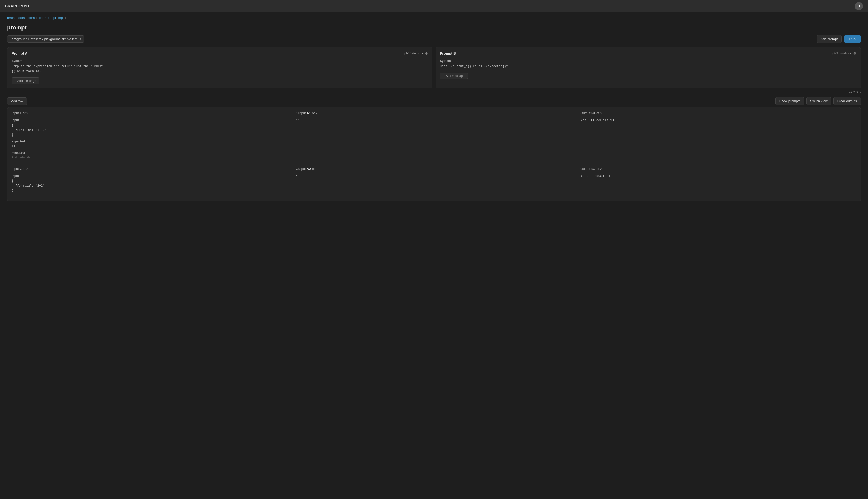 This screenshot has width=868, height=499. What do you see at coordinates (59, 18) in the screenshot?
I see `breadcrumb-prompt-2: prompt` at bounding box center [59, 18].